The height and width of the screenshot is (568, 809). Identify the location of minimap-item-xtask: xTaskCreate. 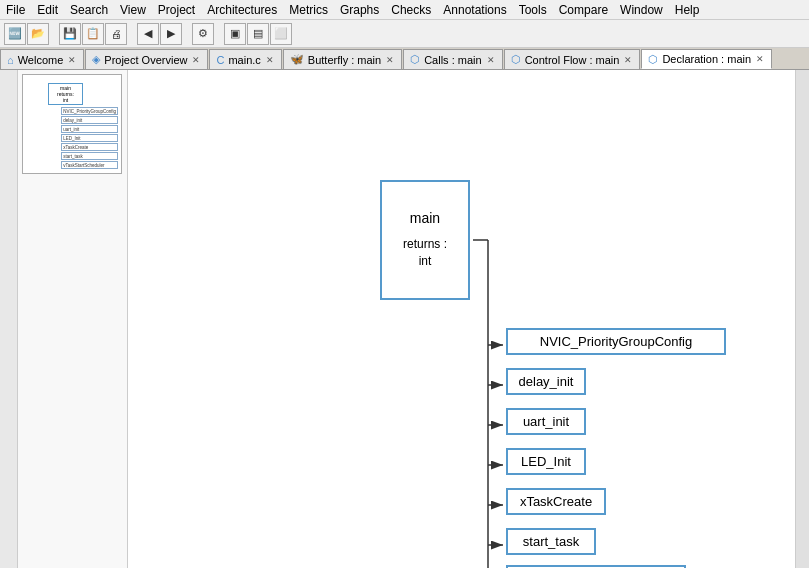
(90, 147).